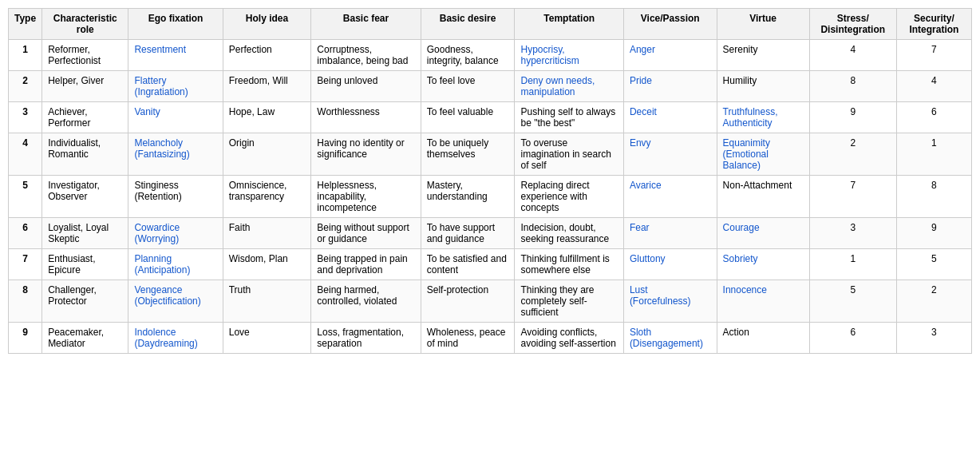  What do you see at coordinates (267, 339) in the screenshot?
I see `holy-idea-cell: Love` at bounding box center [267, 339].